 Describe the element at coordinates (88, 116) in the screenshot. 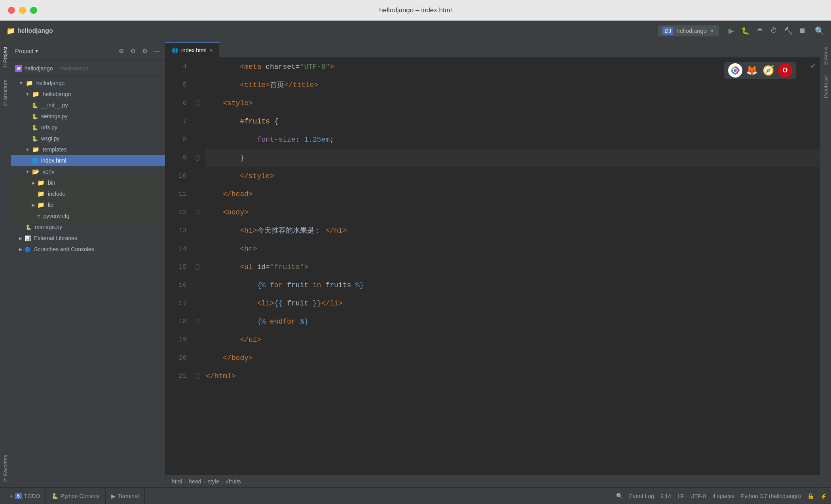

I see `tree-item-settings-py: 🐍 settings.py` at that location.